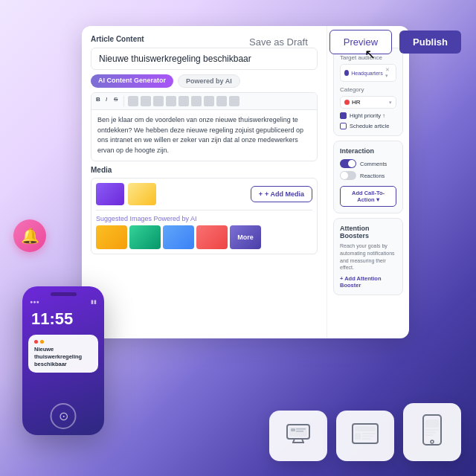  What do you see at coordinates (372, 176) in the screenshot?
I see `reactions-label: Reactions` at bounding box center [372, 176].